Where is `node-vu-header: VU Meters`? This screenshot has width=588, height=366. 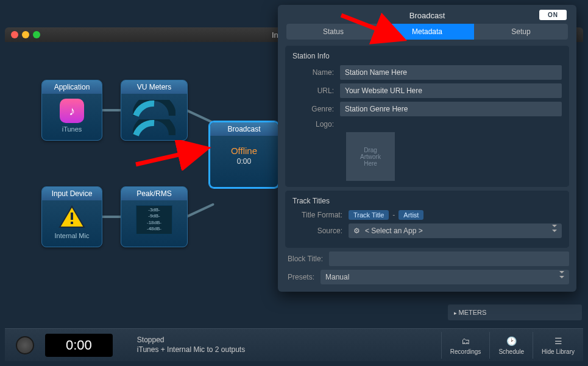 node-vu-header: VU Meters is located at coordinates (154, 87).